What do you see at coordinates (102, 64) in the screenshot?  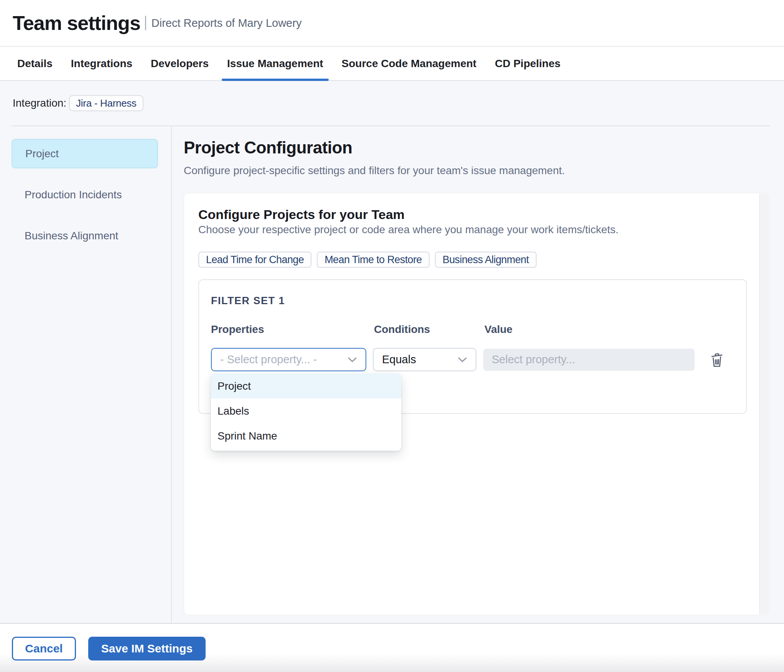 I see `tab-integrations: Integrations` at bounding box center [102, 64].